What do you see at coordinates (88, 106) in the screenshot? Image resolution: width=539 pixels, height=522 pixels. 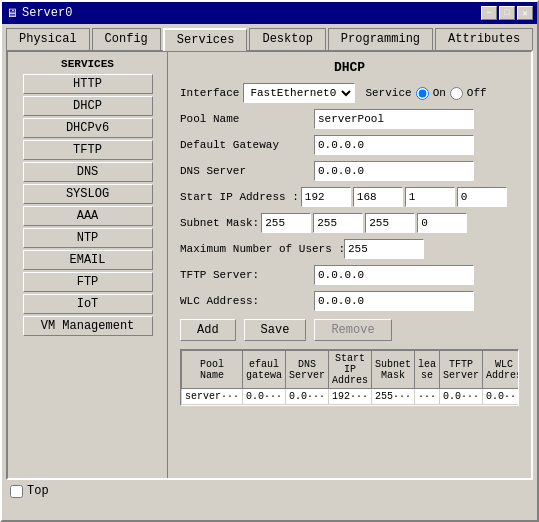 I see `sidebar-item-dhcp: DHCP` at bounding box center [88, 106].